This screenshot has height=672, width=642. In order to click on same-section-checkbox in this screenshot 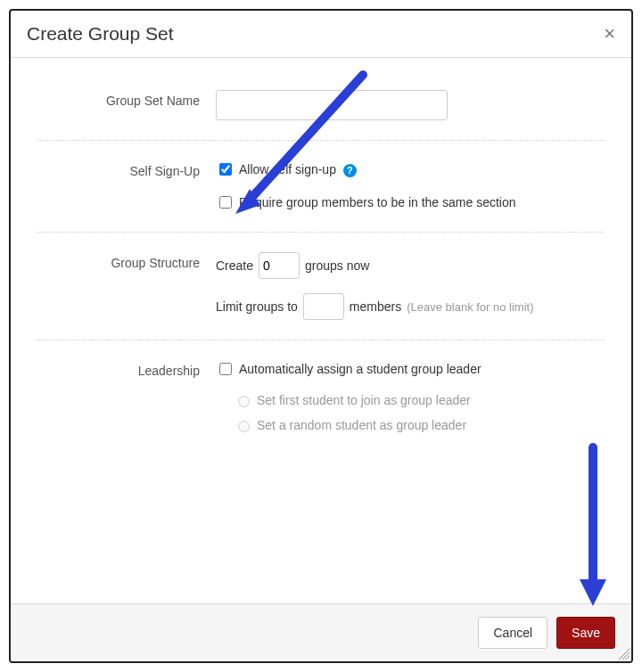, I will do `click(226, 202)`.